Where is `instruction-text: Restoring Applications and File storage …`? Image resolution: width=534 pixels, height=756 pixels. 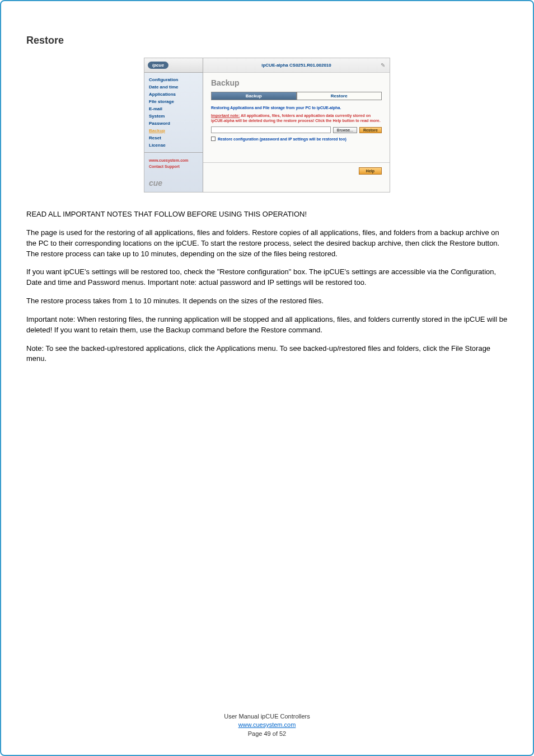 instruction-text: Restoring Applications and File storage … is located at coordinates (297, 107).